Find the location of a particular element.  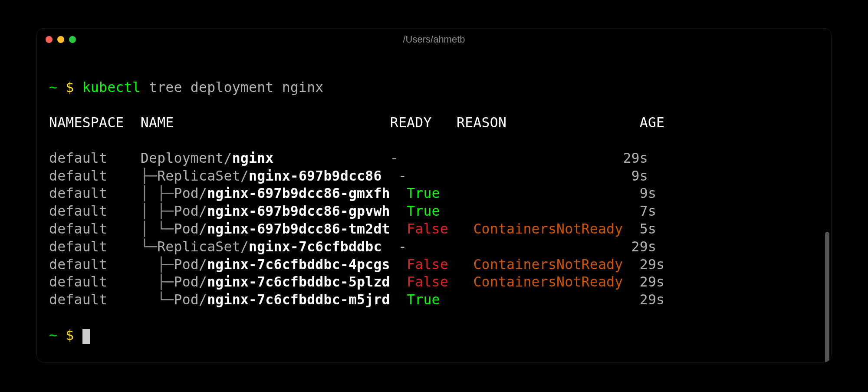

header-age: AGE is located at coordinates (652, 122).